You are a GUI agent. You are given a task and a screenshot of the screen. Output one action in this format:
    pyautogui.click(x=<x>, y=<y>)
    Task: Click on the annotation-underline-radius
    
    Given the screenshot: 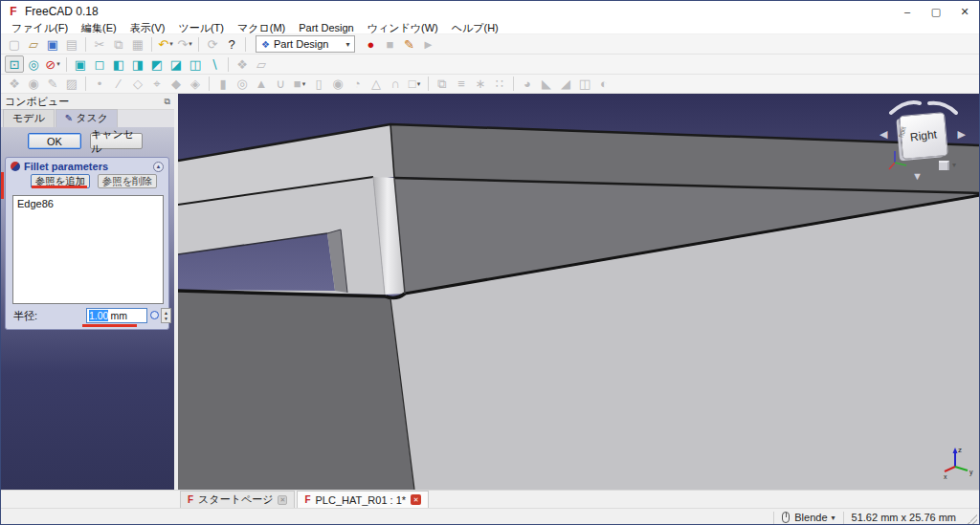 What is the action you would take?
    pyautogui.click(x=109, y=325)
    